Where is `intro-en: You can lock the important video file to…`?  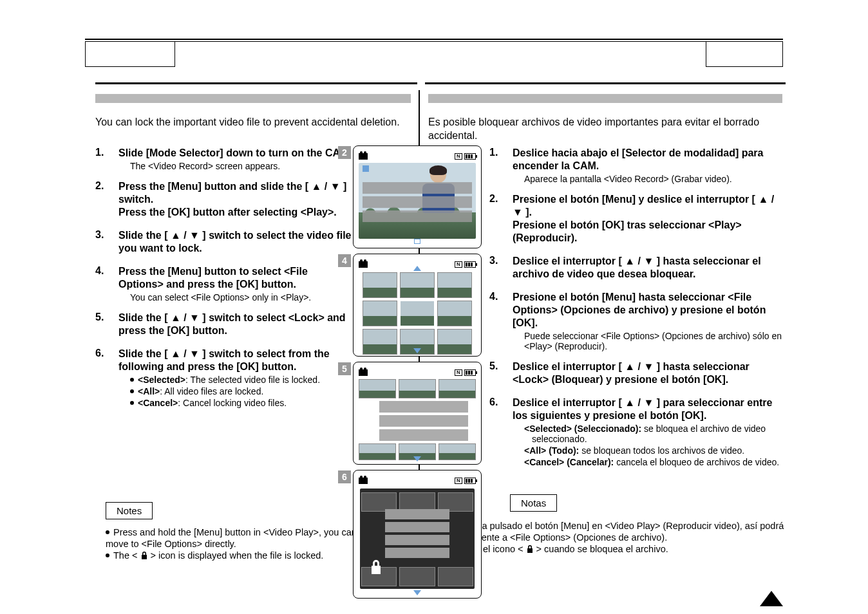 intro-en: You can lock the important video file to… is located at coordinates (250, 122).